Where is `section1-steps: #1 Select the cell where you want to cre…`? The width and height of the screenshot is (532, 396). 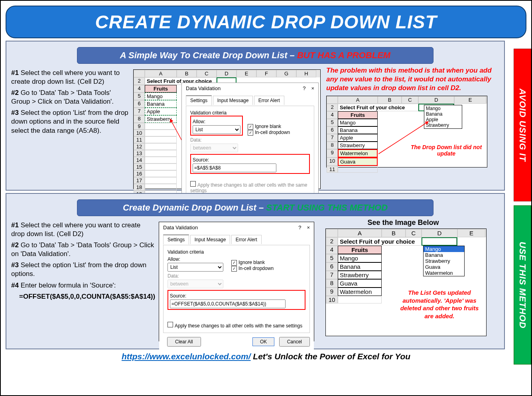 section1-steps: #1 Select the cell where you want to cre… is located at coordinates (71, 102).